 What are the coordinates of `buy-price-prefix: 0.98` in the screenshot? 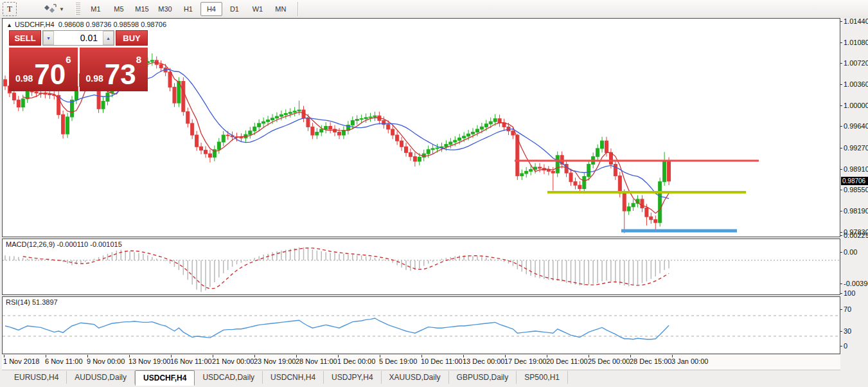 It's located at (94, 78).